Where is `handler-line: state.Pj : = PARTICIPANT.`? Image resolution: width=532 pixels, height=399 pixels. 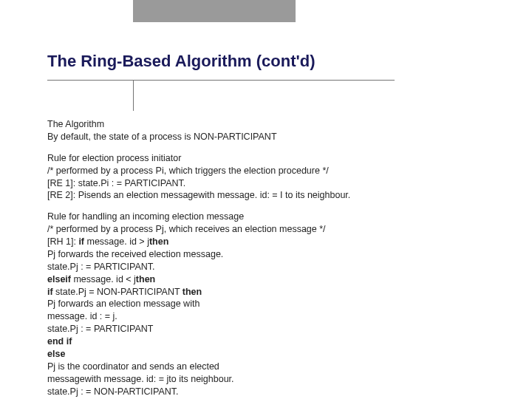 handler-line: state.Pj : = PARTICIPANT. is located at coordinates (269, 267).